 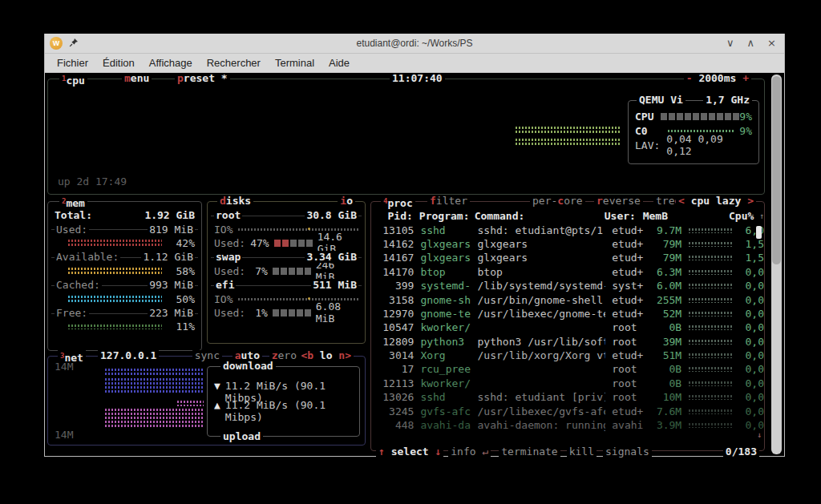 What do you see at coordinates (217, 411) in the screenshot?
I see `upload-arrow-icon: ▲` at bounding box center [217, 411].